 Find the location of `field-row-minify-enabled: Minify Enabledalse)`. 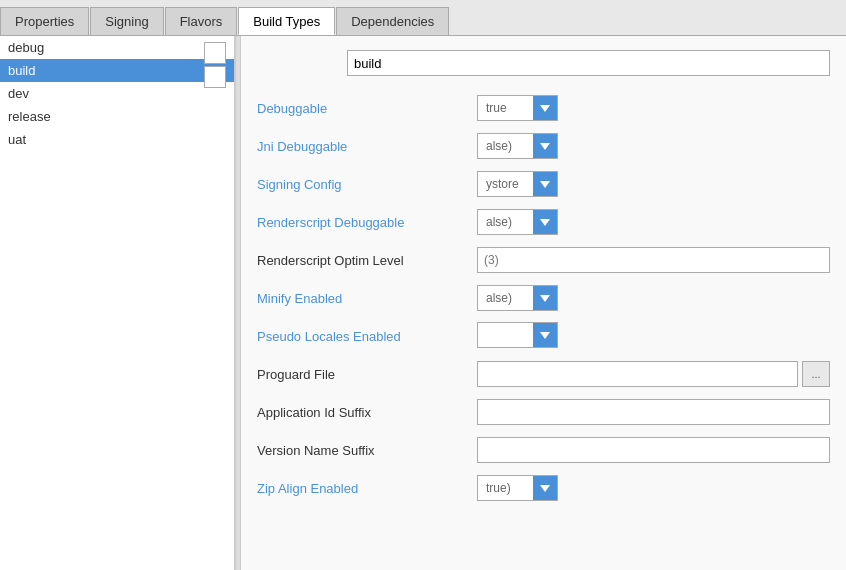

field-row-minify-enabled: Minify Enabledalse) is located at coordinates (544, 298).